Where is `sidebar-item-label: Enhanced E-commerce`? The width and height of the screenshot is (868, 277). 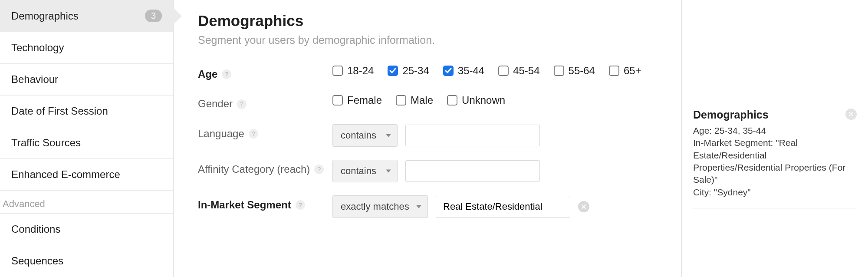 sidebar-item-label: Enhanced E-commerce is located at coordinates (66, 175).